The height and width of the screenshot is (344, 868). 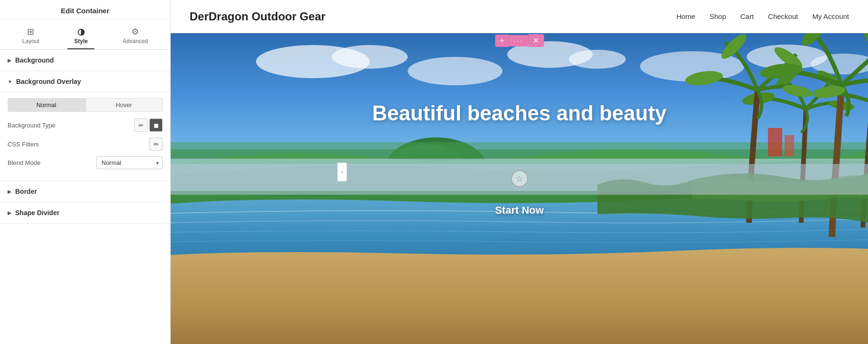 I want to click on background-type-buttons: ✏ ◼, so click(x=148, y=125).